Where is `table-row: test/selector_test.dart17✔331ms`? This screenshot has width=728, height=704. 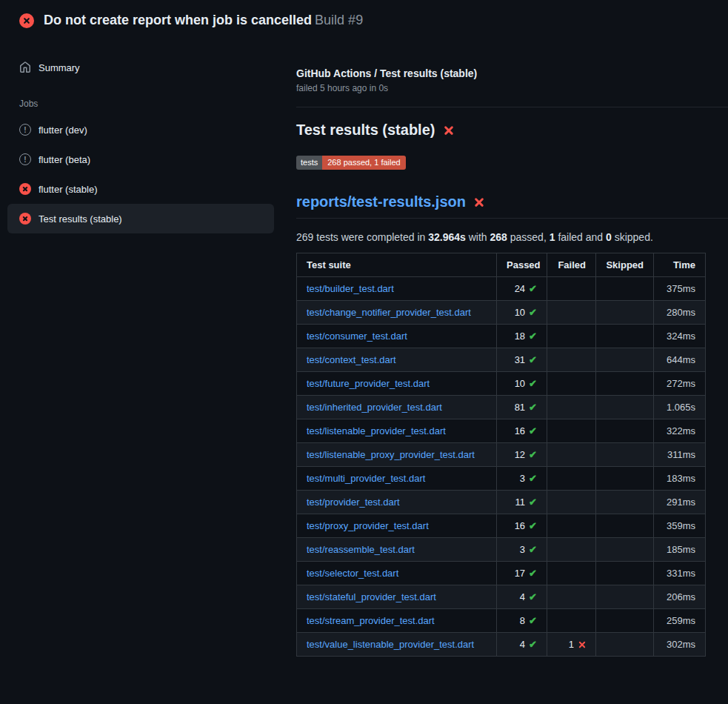 table-row: test/selector_test.dart17✔331ms is located at coordinates (501, 574).